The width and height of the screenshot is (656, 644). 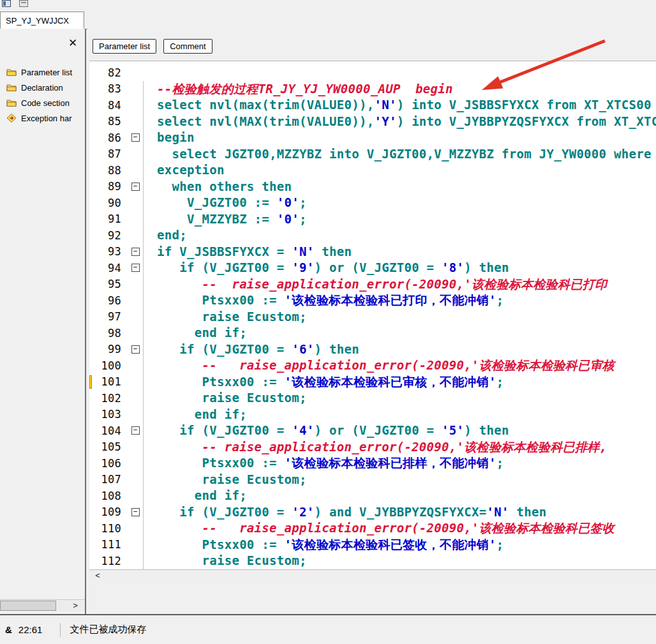 What do you see at coordinates (399, 463) in the screenshot?
I see `code-text: Ptsxx00 := '该检验标本检验科已排样，不能冲销';` at bounding box center [399, 463].